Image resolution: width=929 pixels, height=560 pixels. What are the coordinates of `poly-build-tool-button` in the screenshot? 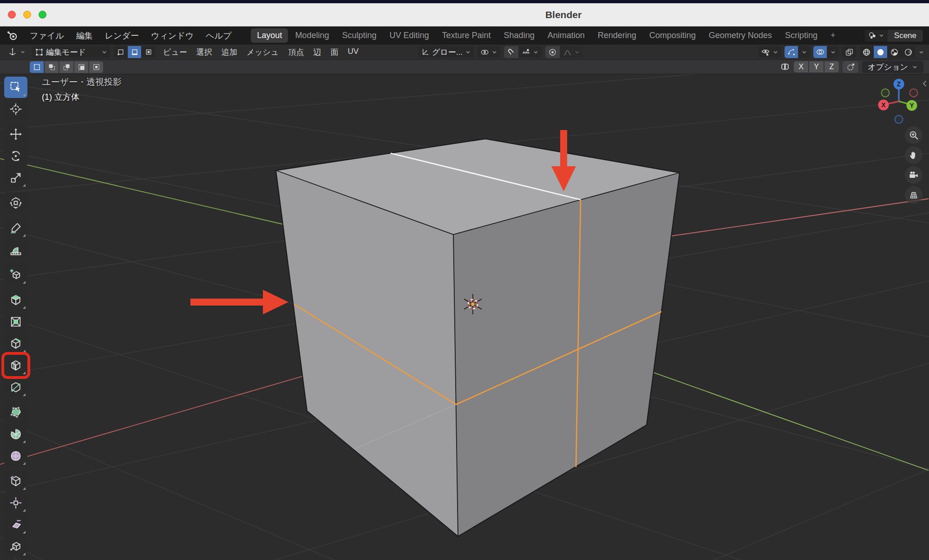 It's located at (16, 412).